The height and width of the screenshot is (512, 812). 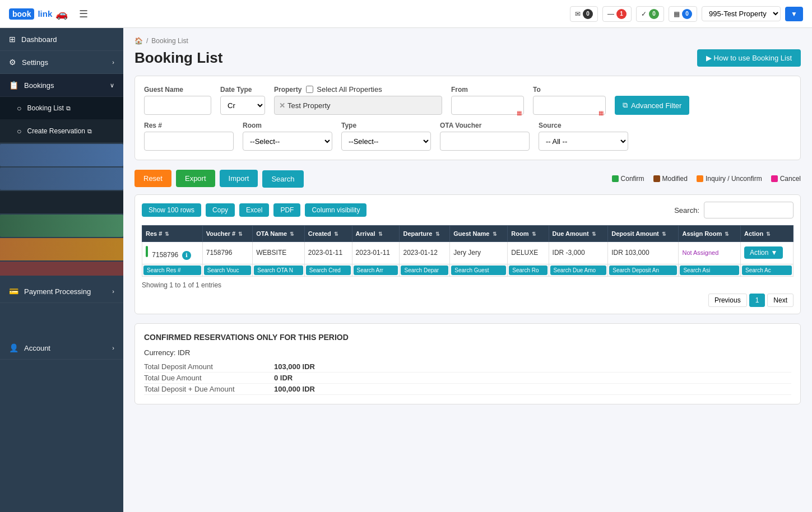 I want to click on res-input: 7158796, so click(x=189, y=141).